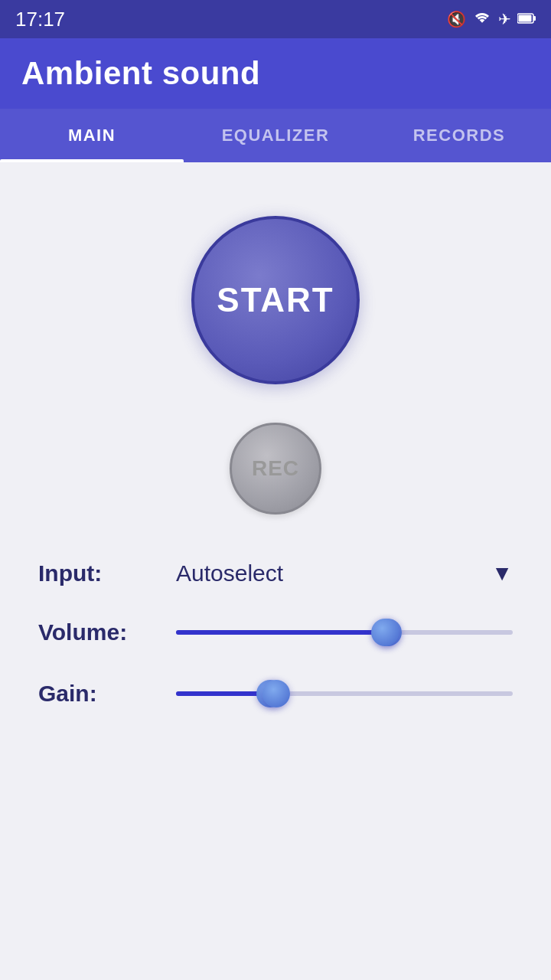 The image size is (551, 980). What do you see at coordinates (276, 694) in the screenshot?
I see `gain-control-row: Gain:` at bounding box center [276, 694].